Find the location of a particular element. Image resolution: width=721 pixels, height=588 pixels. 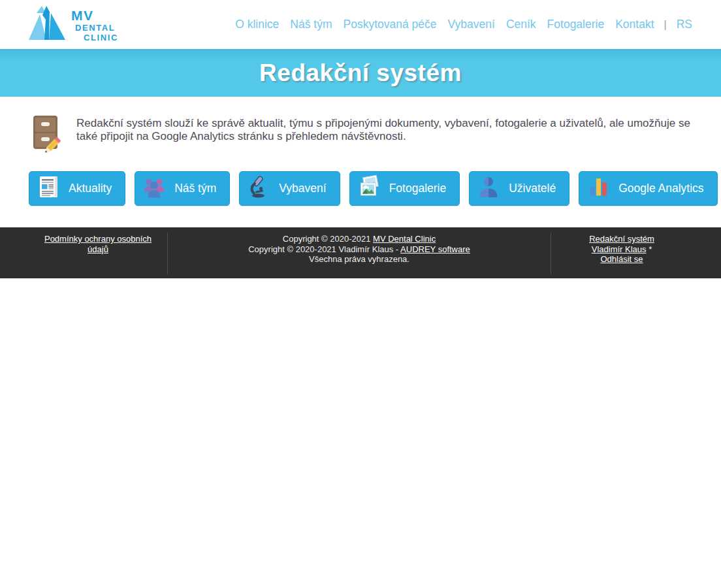

mv-dental-clinic-link: MV Dental Clinic is located at coordinates (404, 239).